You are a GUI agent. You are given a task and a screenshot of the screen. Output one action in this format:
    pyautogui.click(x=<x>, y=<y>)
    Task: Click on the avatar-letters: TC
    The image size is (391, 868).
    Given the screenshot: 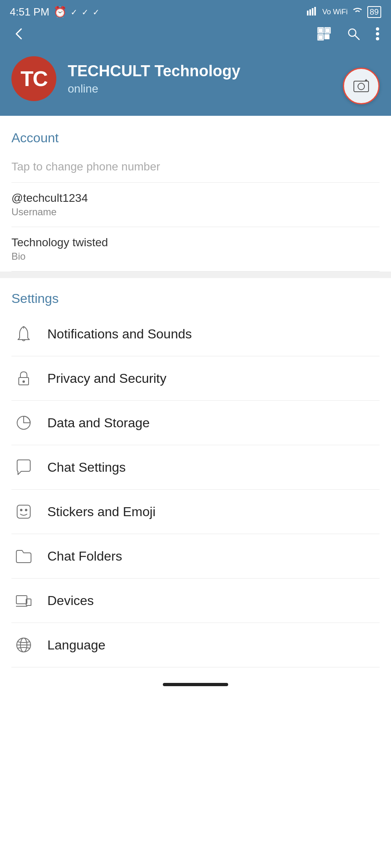 What is the action you would take?
    pyautogui.click(x=33, y=79)
    